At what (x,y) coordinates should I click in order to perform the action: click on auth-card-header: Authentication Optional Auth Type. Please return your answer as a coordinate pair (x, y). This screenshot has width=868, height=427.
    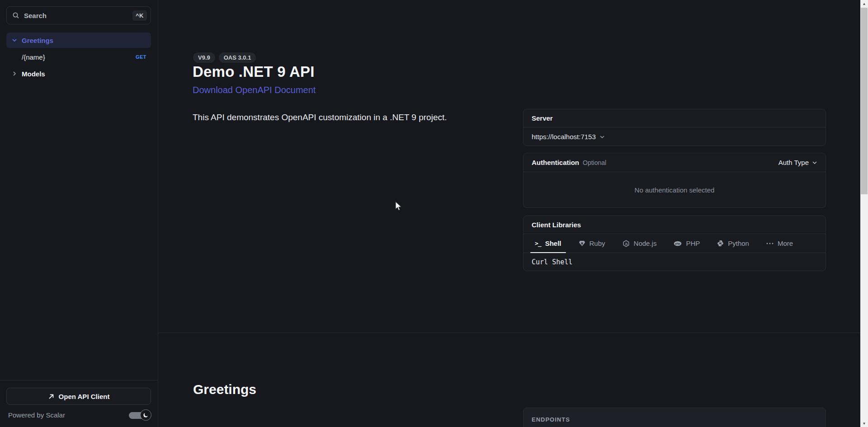
    Looking at the image, I should click on (675, 163).